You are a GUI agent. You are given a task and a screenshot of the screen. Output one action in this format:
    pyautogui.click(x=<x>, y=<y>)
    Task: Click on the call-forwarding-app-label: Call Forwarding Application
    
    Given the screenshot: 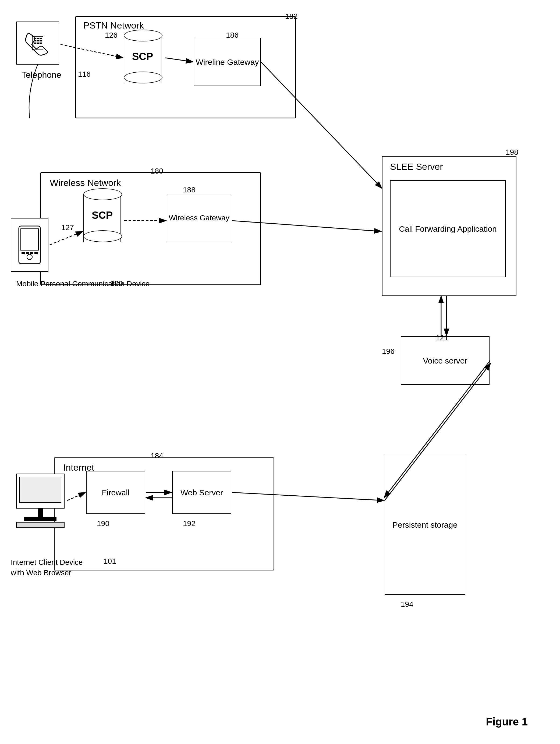 What is the action you would take?
    pyautogui.click(x=448, y=229)
    